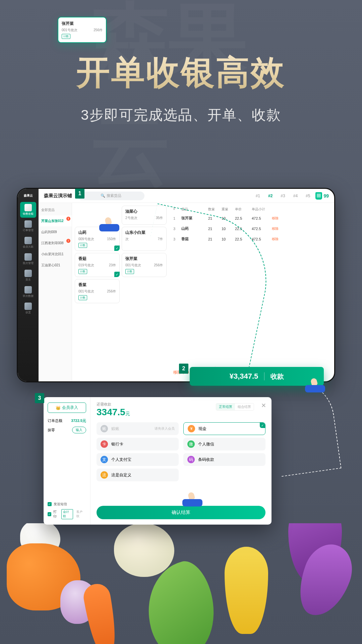  I want to click on checkout-sidebar: 👑会员录入 订单总额3722.5元 抹零输入 ✓发送短信 ✓打印 会计联客户联, so click(67, 461).